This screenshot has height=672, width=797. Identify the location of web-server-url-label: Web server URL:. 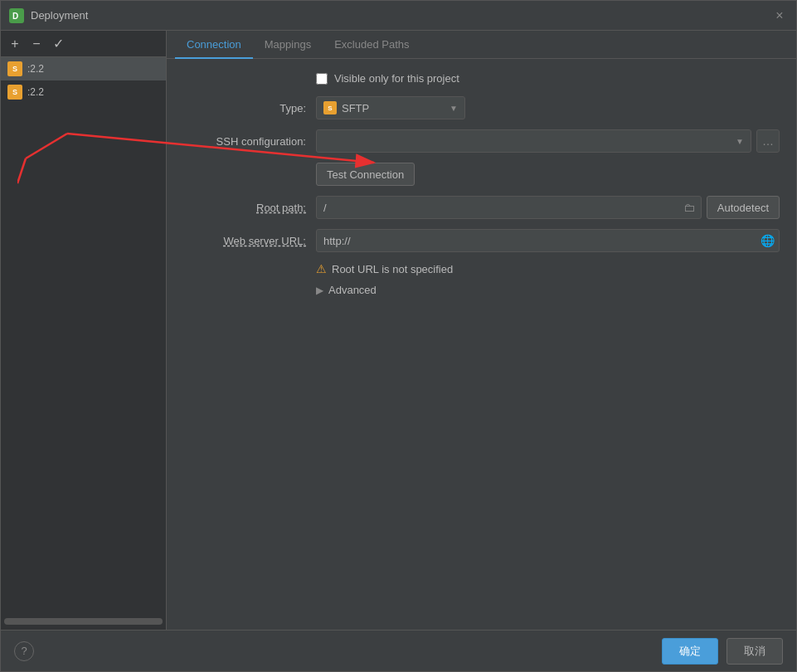
(250, 241).